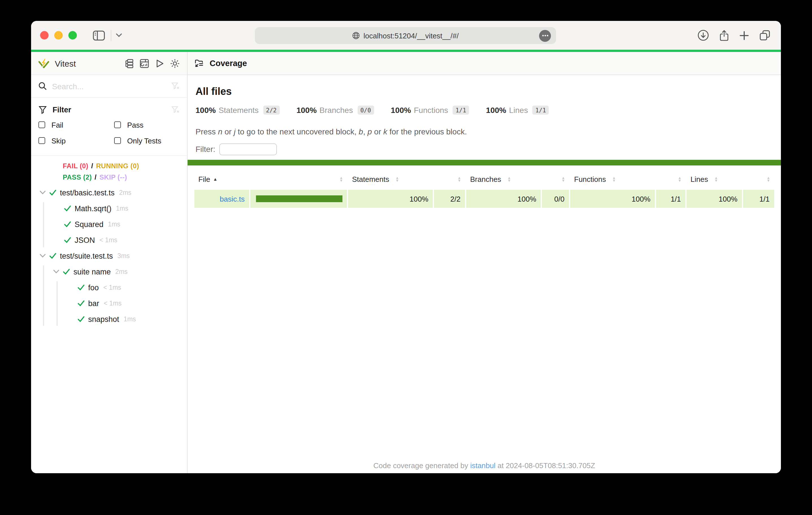  What do you see at coordinates (117, 125) in the screenshot?
I see `pass-checkbox-box` at bounding box center [117, 125].